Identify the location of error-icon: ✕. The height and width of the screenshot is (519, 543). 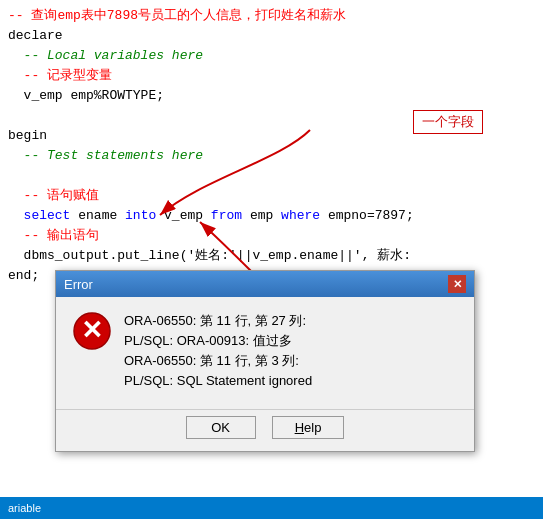
(92, 331).